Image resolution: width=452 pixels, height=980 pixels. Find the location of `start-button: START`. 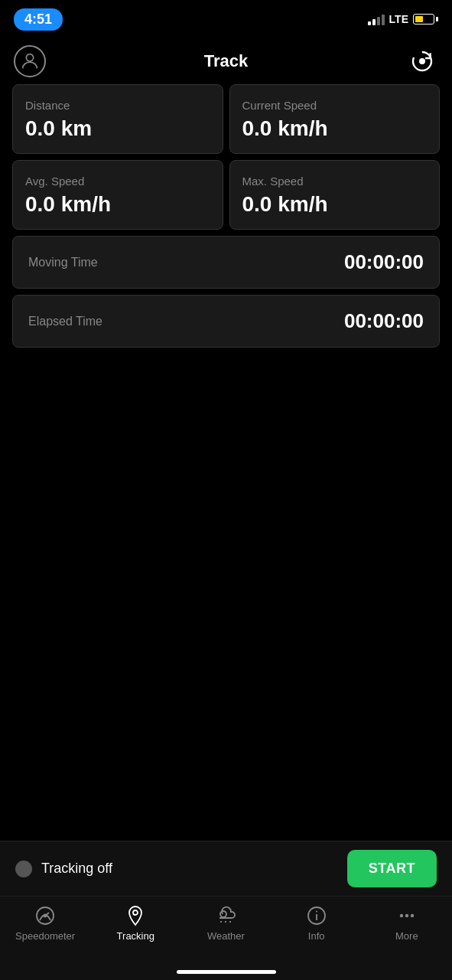

start-button: START is located at coordinates (392, 868).